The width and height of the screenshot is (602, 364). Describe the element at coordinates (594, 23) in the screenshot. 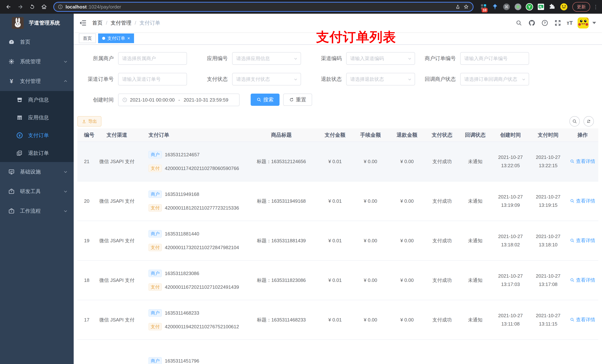

I see `avatar-caret-icon` at that location.